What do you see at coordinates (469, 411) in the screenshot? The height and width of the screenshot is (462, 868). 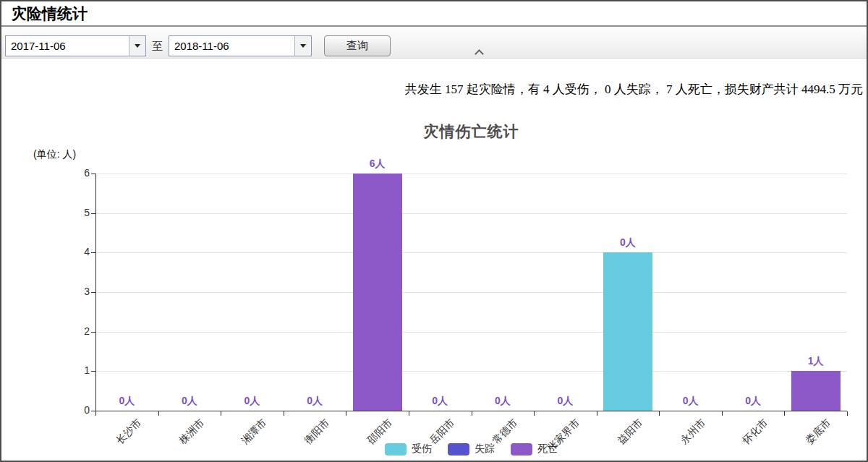 I see `x-axis-line` at bounding box center [469, 411].